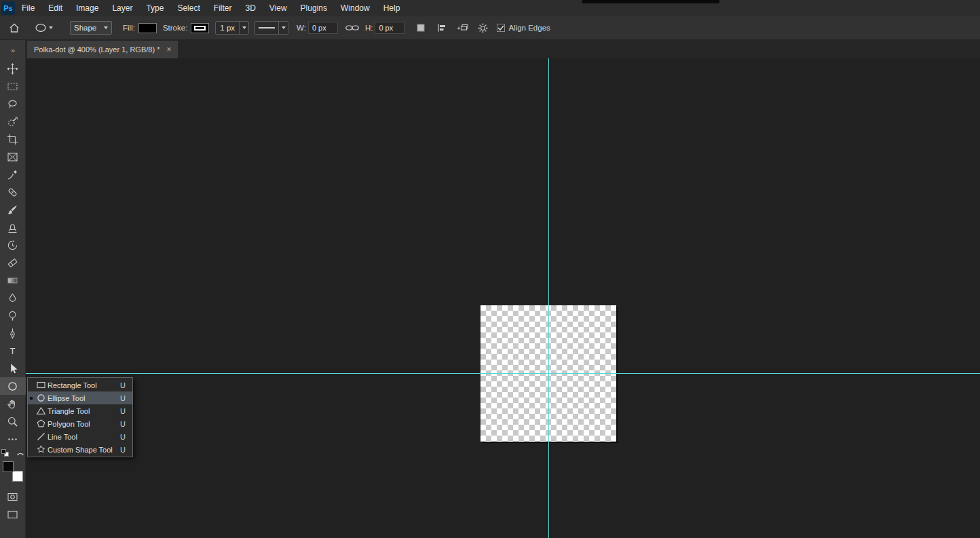 The width and height of the screenshot is (980, 538). Describe the element at coordinates (87, 8) in the screenshot. I see `menu-image: Image` at that location.